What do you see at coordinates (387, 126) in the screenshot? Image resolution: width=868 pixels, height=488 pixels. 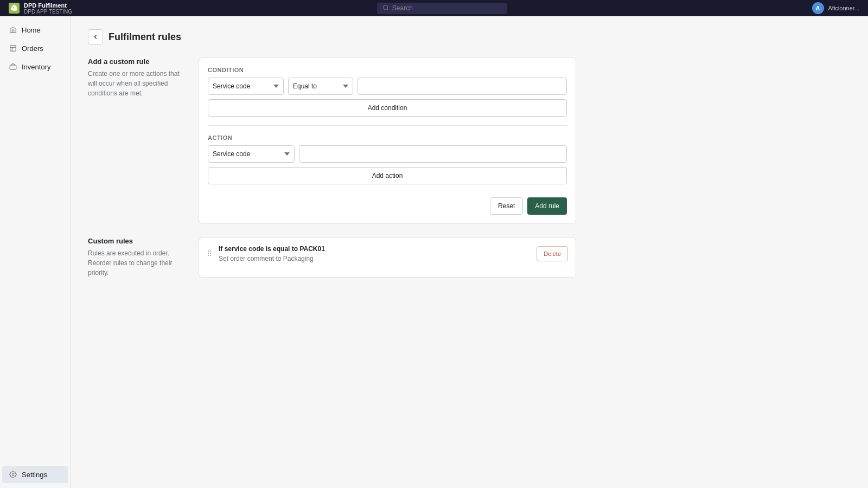 I see `divider` at bounding box center [387, 126].